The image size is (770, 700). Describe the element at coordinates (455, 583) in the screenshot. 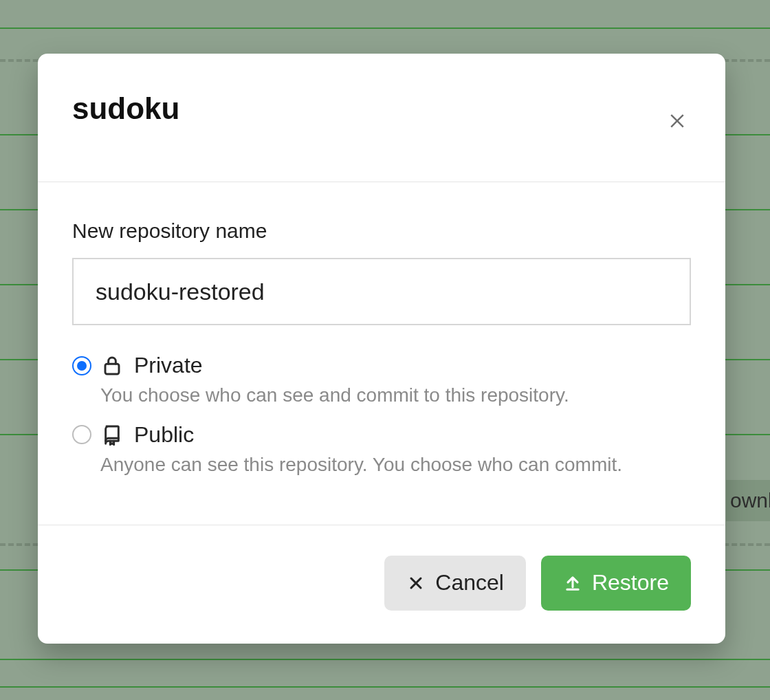

I see `cancel-button: Cancel` at that location.